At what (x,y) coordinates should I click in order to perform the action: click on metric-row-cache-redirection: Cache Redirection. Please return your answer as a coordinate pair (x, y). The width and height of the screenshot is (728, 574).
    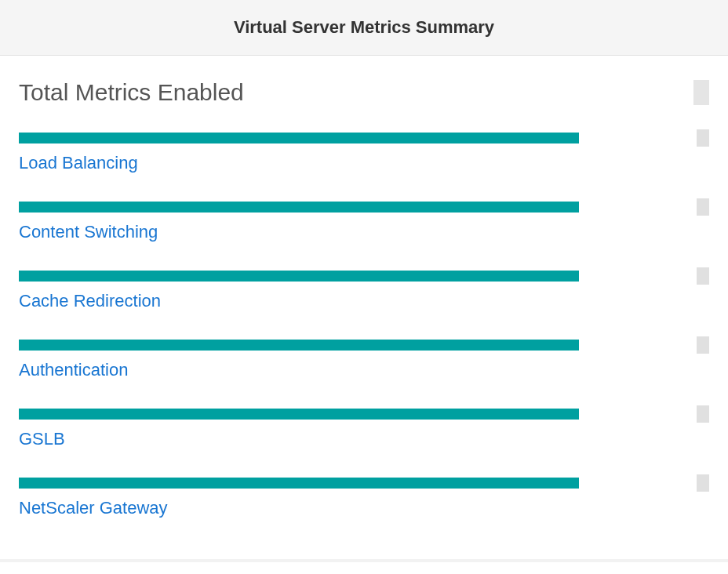
    Looking at the image, I should click on (364, 289).